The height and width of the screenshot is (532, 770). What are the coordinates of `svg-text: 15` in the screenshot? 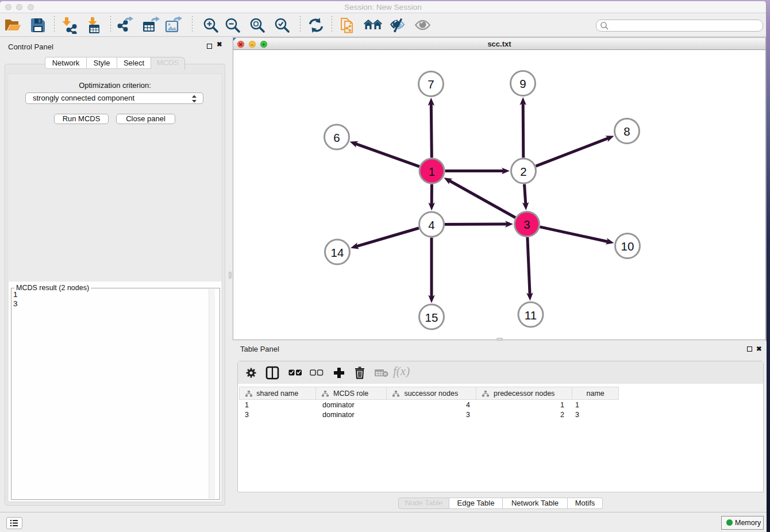 It's located at (432, 317).